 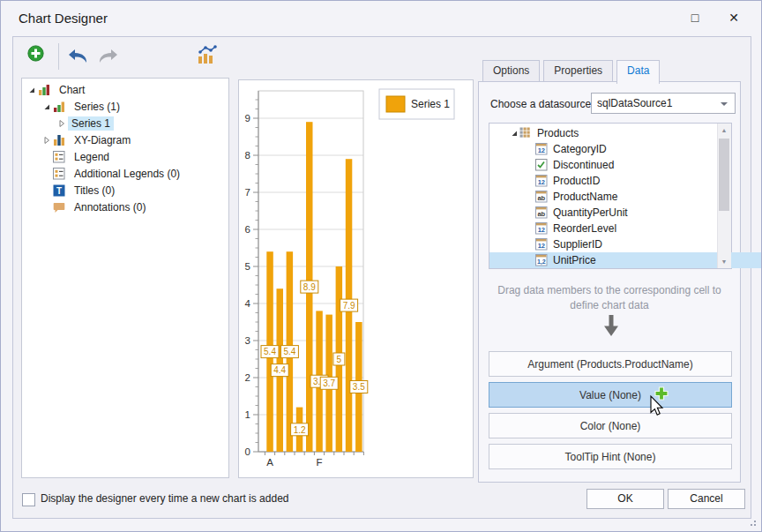 I want to click on redo-arrow-icon, so click(x=108, y=56).